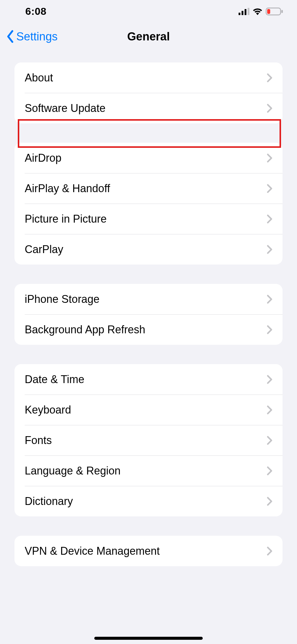  I want to click on row-language-region: Language & Region, so click(148, 471).